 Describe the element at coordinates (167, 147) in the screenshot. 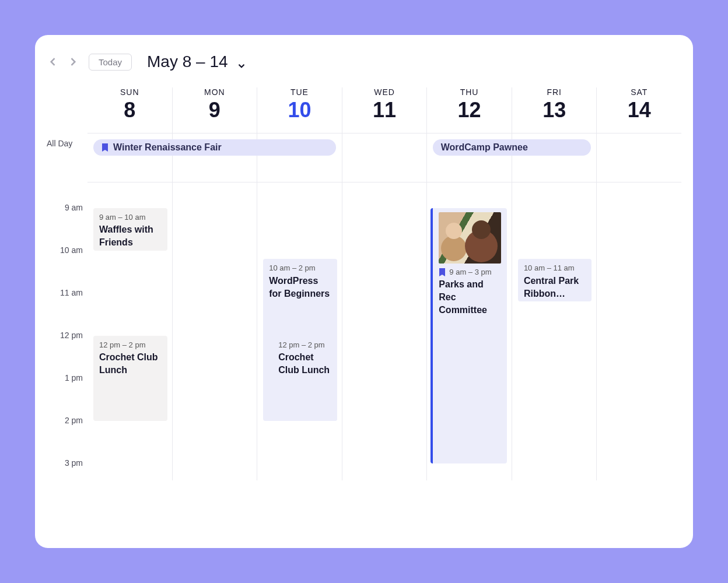

I see `allday-event-title: Winter Renaissance Fair` at that location.